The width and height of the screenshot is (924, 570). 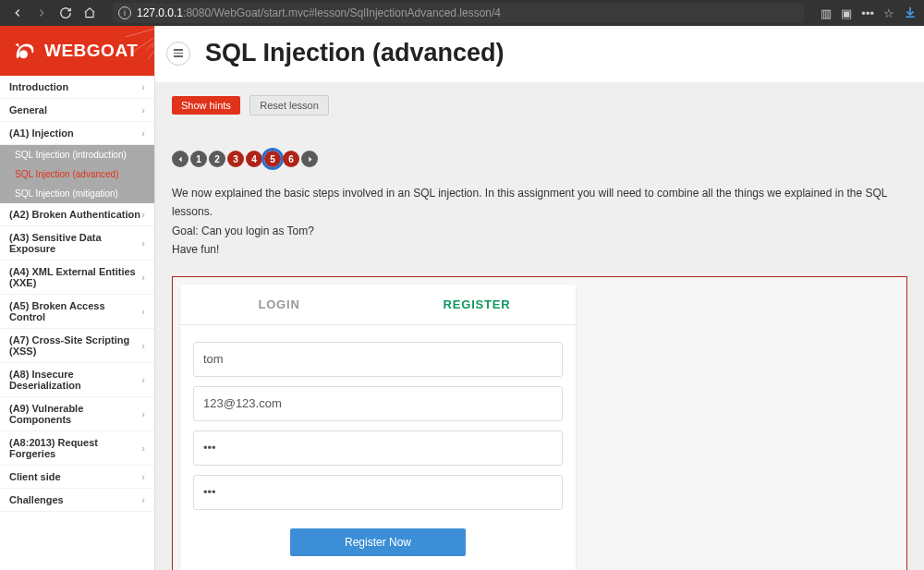 What do you see at coordinates (206, 105) in the screenshot?
I see `show-hints-button: Show hints` at bounding box center [206, 105].